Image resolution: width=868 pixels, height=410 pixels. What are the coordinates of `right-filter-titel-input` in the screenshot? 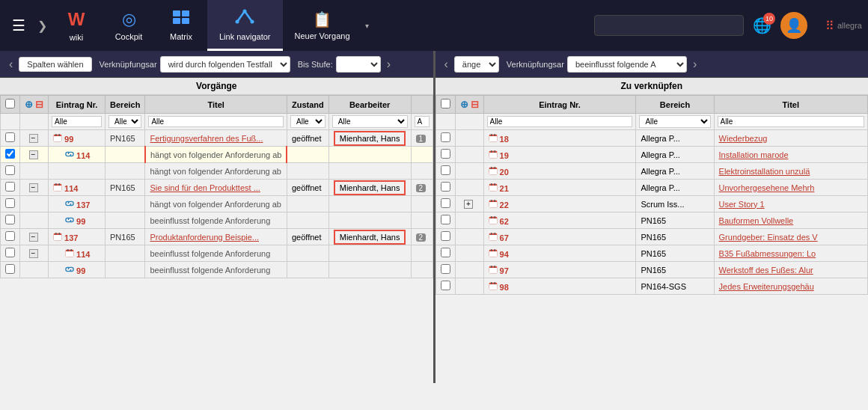 It's located at (791, 121).